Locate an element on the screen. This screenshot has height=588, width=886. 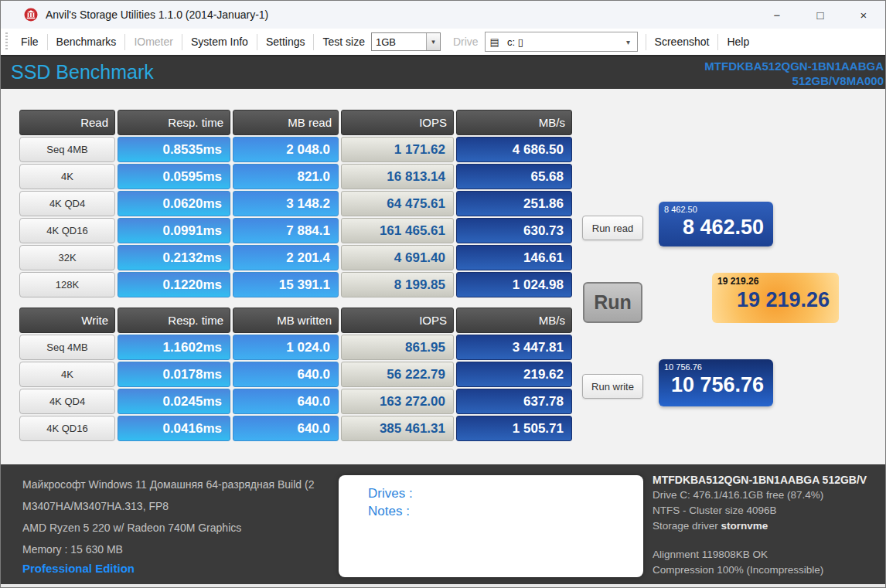
read-row-label: 4K QD4 is located at coordinates (67, 204).